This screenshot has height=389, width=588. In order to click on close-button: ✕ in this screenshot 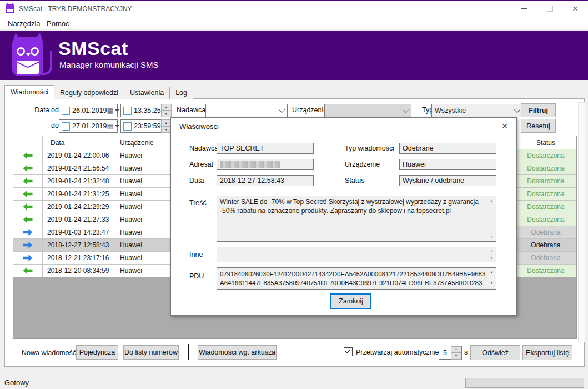, I will do `click(575, 9)`.